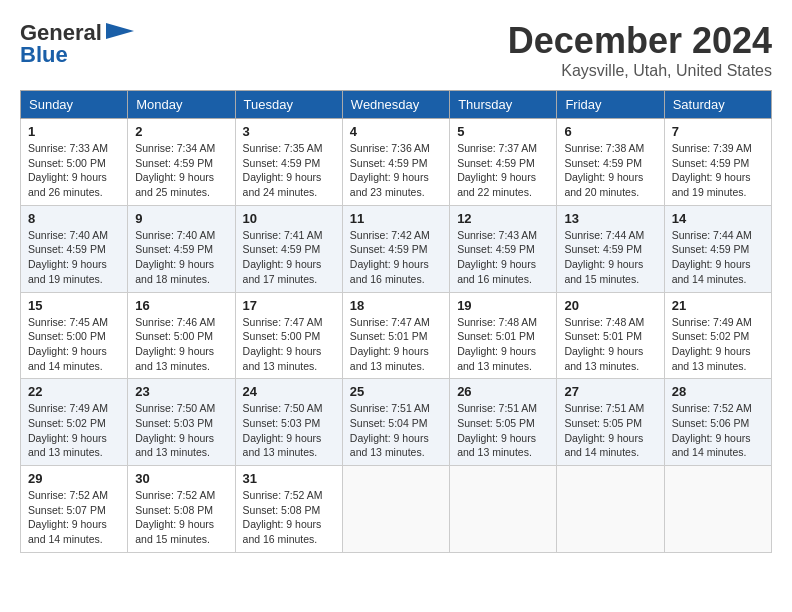  I want to click on table-cell: 21Sunrise: 7:49 AM Sunset: 5:02 PM Dayli…, so click(718, 336).